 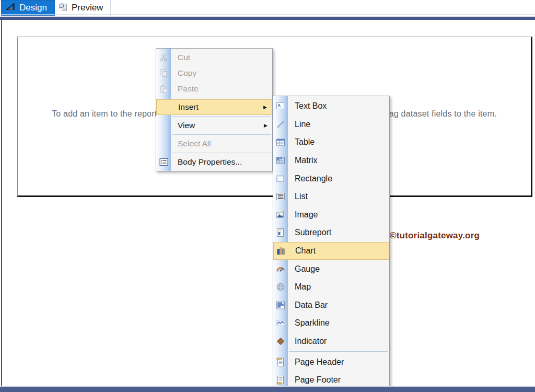 I want to click on menu-item-label: Rectangle, so click(x=339, y=179).